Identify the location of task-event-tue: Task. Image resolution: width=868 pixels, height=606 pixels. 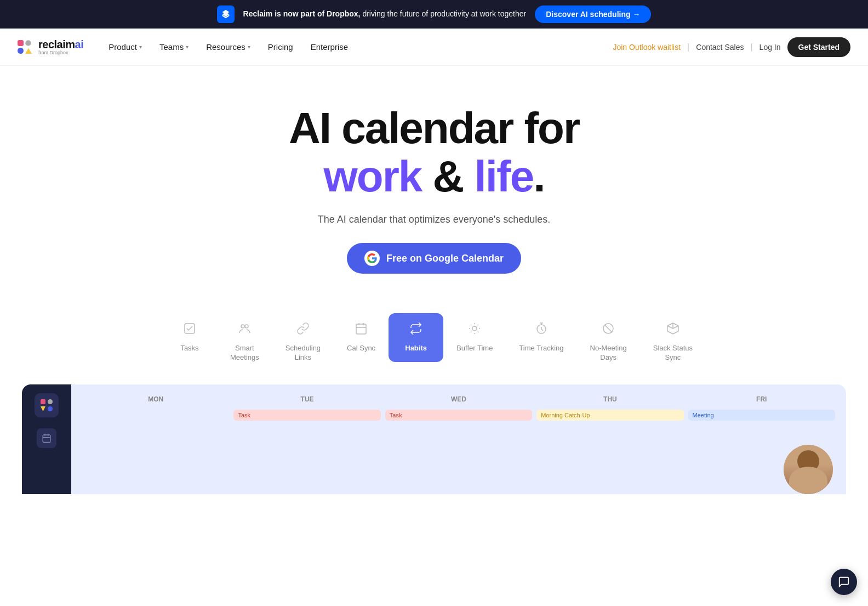
(307, 415).